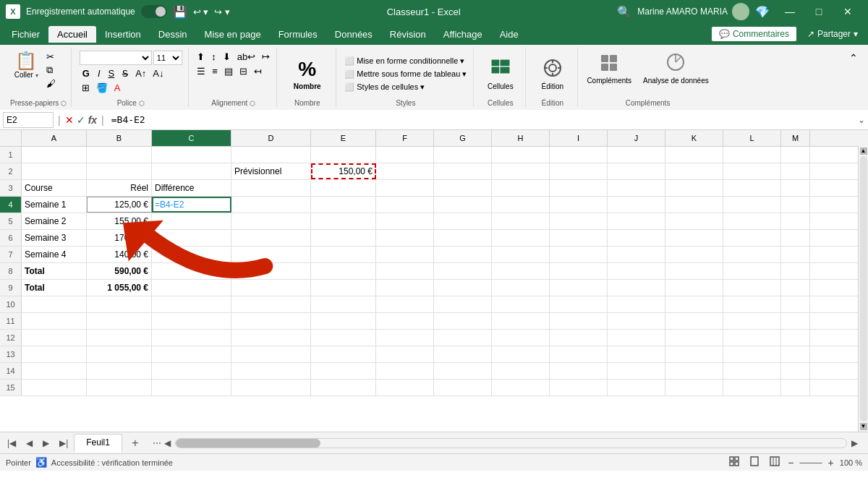 The height and width of the screenshot is (488, 868). Describe the element at coordinates (790, 12) in the screenshot. I see `minimize-button: —` at that location.